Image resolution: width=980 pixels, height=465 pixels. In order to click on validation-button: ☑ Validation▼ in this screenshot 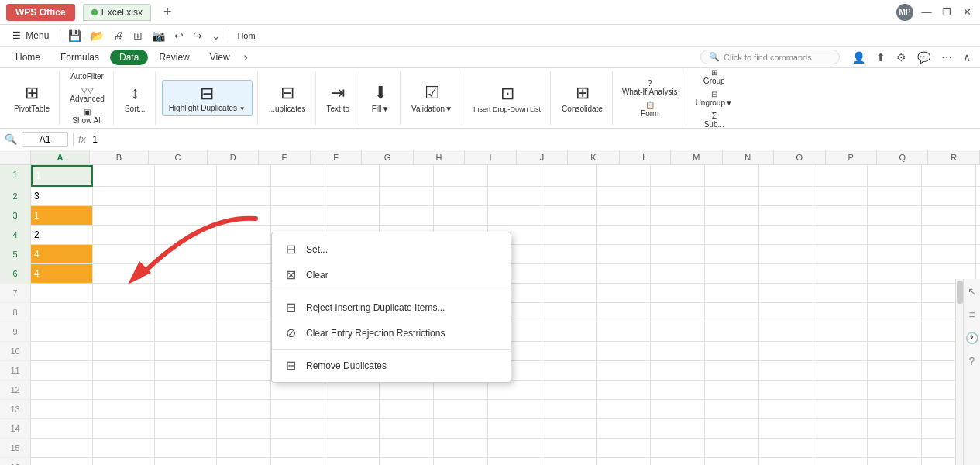, I will do `click(432, 98)`.